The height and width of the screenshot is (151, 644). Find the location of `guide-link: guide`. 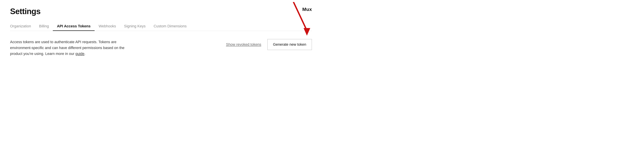

guide-link: guide is located at coordinates (80, 54).